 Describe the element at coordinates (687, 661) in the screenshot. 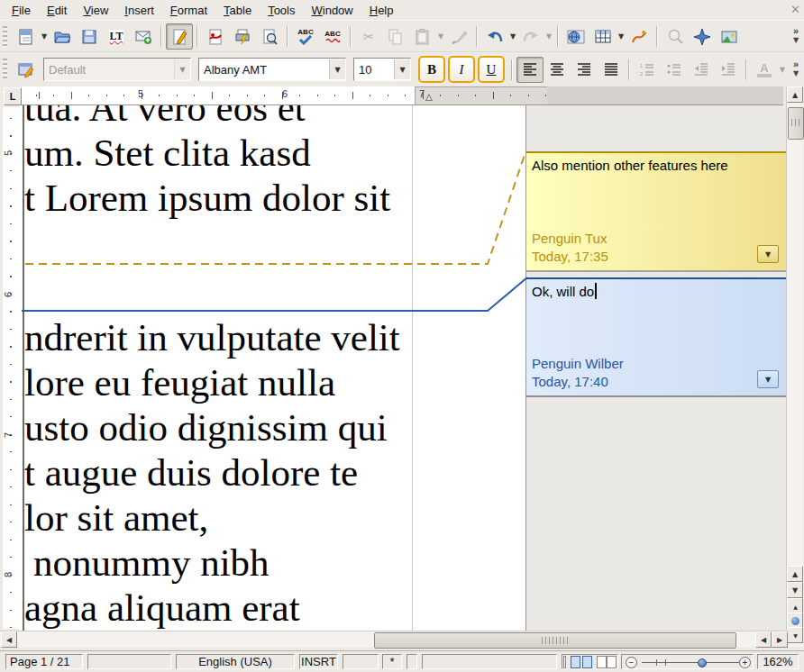

I see `zoom-slider-cell: − +` at that location.